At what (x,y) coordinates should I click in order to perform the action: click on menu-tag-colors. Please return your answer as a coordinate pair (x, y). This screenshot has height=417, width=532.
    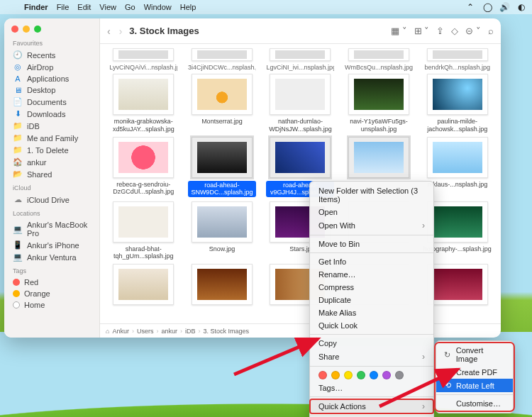
    Looking at the image, I should click on (372, 375).